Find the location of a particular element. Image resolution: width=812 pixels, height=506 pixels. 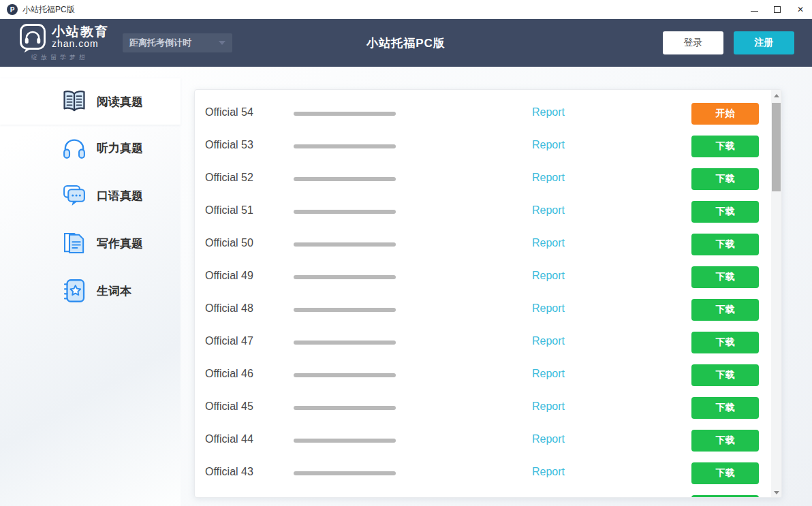

row-title: Official 50 is located at coordinates (229, 243).